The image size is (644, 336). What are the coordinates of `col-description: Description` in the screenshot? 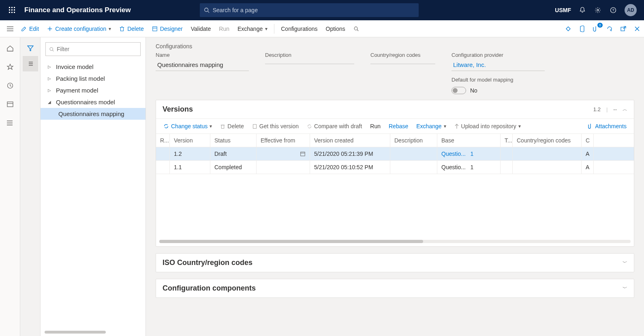 It's located at (414, 140).